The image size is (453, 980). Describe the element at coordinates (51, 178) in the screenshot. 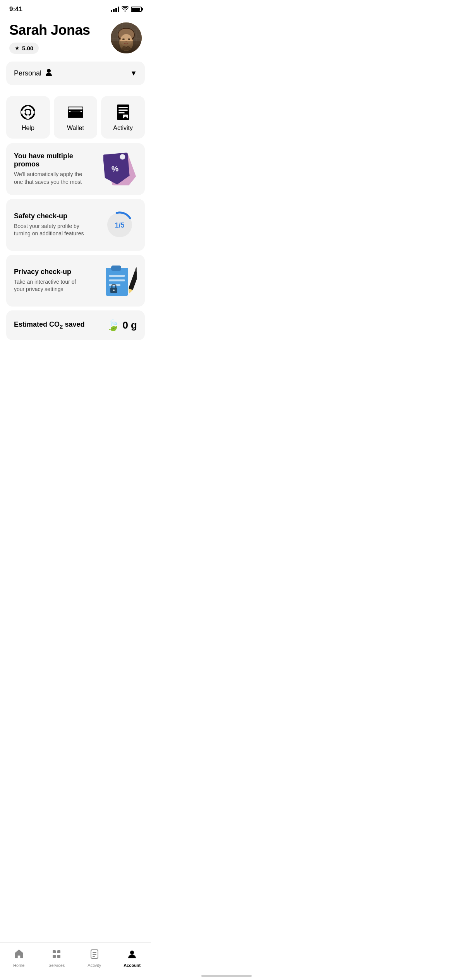

I see `promos-subtitle: We'll automatically apply the one that s…` at that location.